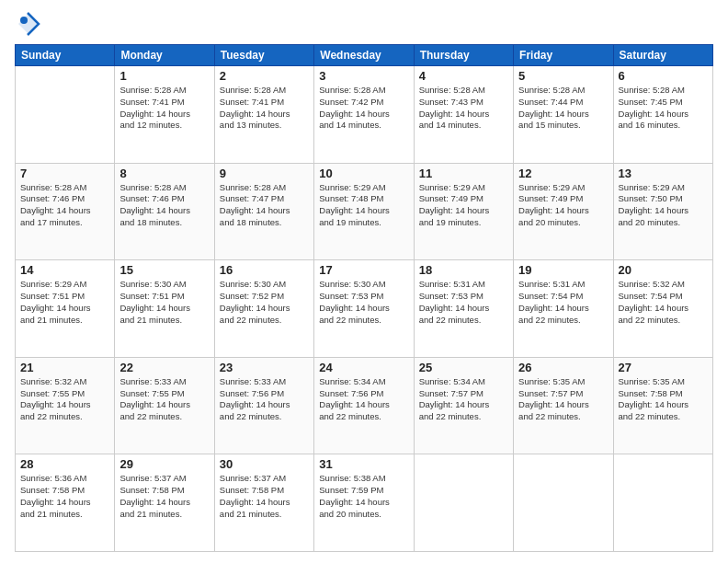 This screenshot has width=728, height=563. I want to click on logo, so click(29, 24).